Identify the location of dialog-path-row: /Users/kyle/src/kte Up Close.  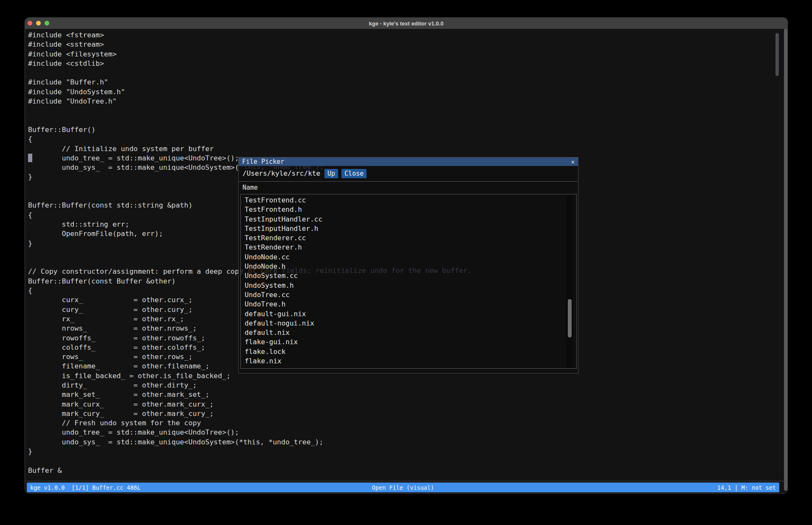
(409, 173).